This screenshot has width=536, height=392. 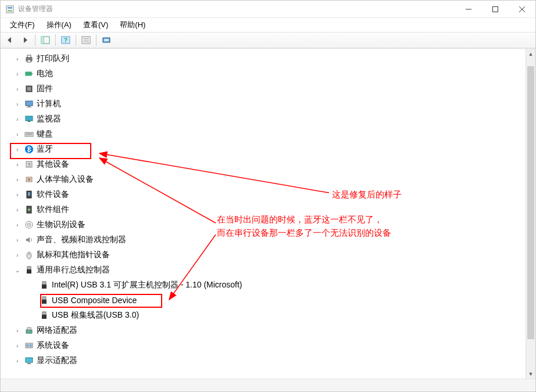 I want to click on tree-node: ›计算机, so click(x=273, y=104).